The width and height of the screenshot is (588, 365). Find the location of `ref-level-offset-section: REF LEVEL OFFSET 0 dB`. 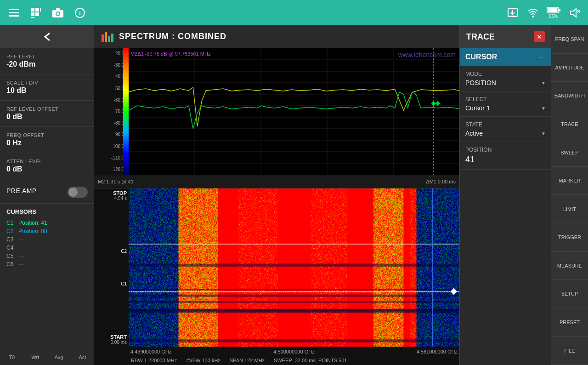

ref-level-offset-section: REF LEVEL OFFSET 0 dB is located at coordinates (47, 114).